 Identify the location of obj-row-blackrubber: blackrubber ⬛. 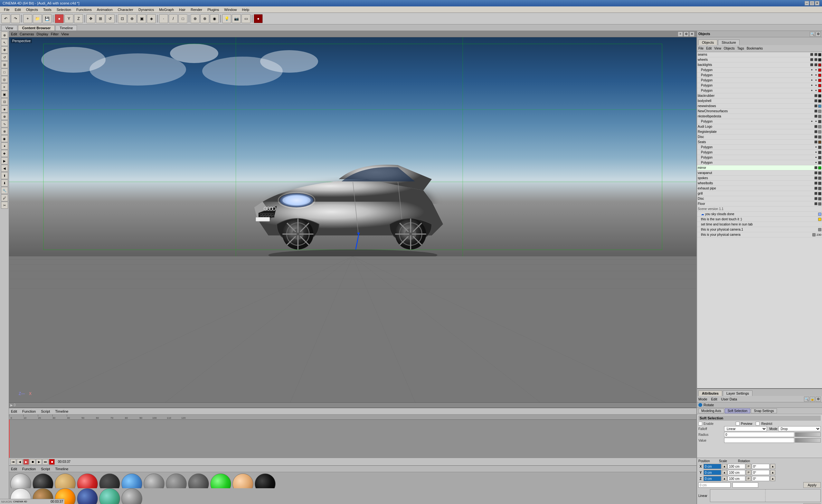
(760, 96).